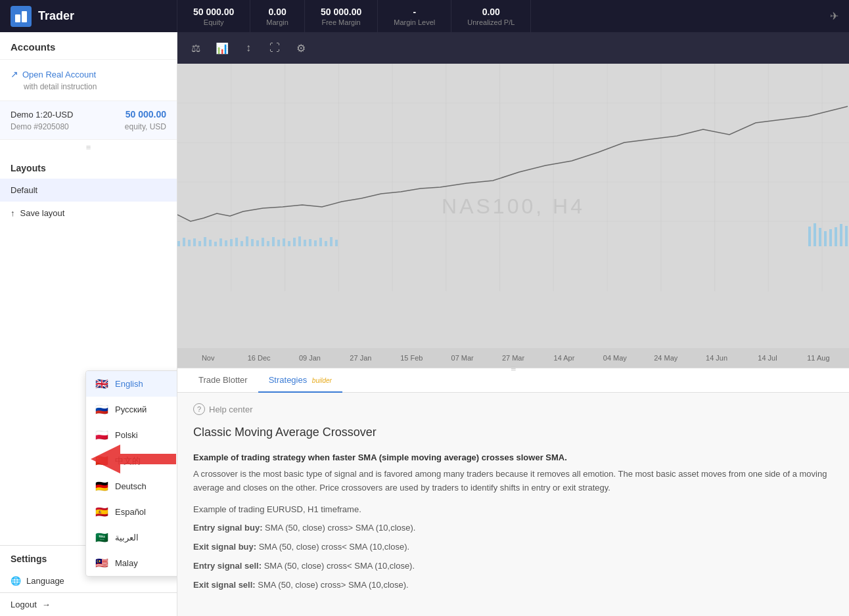 The width and height of the screenshot is (849, 616). Describe the element at coordinates (227, 528) in the screenshot. I see `entry-buy-label: Entry signal buy:` at that location.